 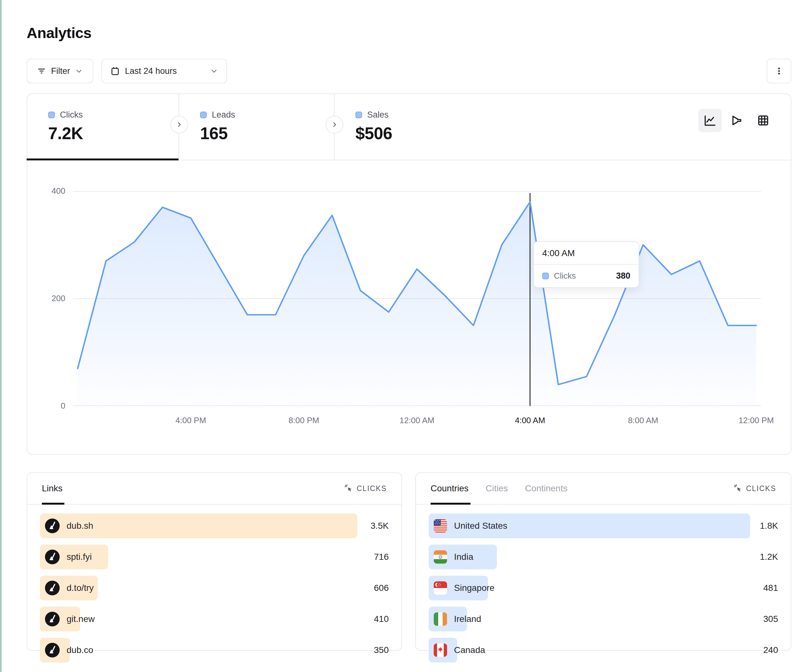 I want to click on clicks-count: 481, so click(x=771, y=588).